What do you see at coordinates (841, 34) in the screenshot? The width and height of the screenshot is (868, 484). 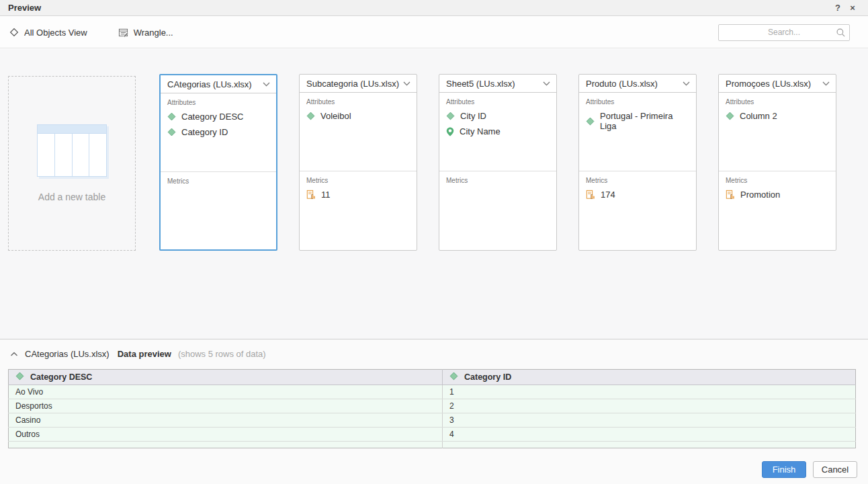 I see `search-icon` at bounding box center [841, 34].